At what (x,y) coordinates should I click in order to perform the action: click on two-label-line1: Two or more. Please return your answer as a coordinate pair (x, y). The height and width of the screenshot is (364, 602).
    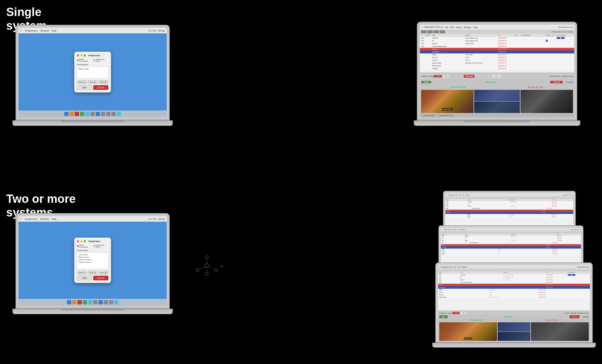
    Looking at the image, I should click on (41, 199).